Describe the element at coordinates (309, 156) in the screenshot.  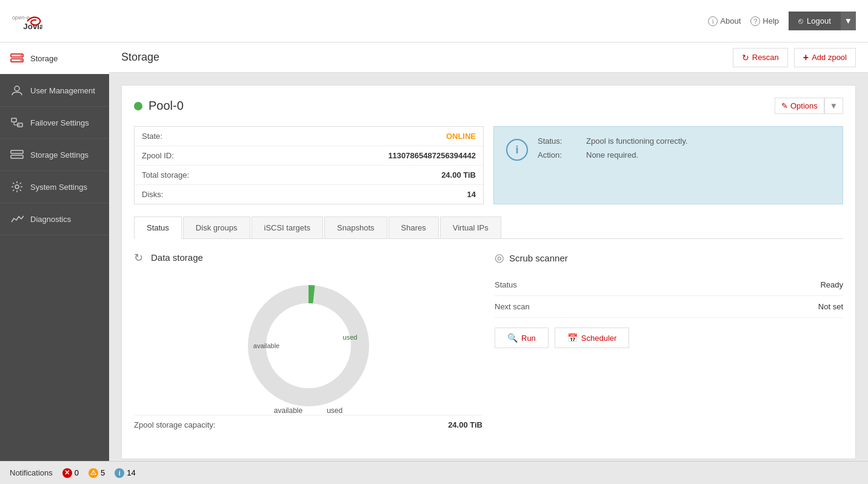
I see `zpool-id-row: Zpool ID: 11307865487256394442` at that location.